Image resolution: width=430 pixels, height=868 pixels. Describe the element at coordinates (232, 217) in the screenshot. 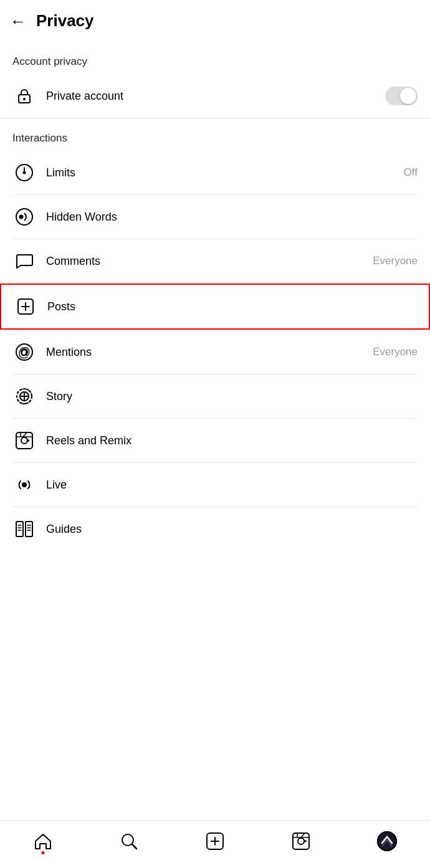

I see `hidden-words-label: Hidden Words` at that location.